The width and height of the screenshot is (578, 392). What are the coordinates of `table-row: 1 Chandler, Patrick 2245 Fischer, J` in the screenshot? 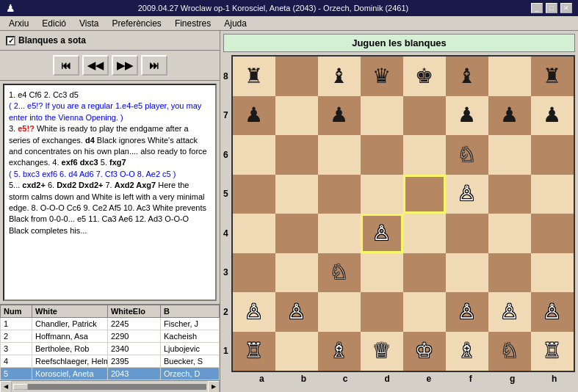 It's located at (110, 324).